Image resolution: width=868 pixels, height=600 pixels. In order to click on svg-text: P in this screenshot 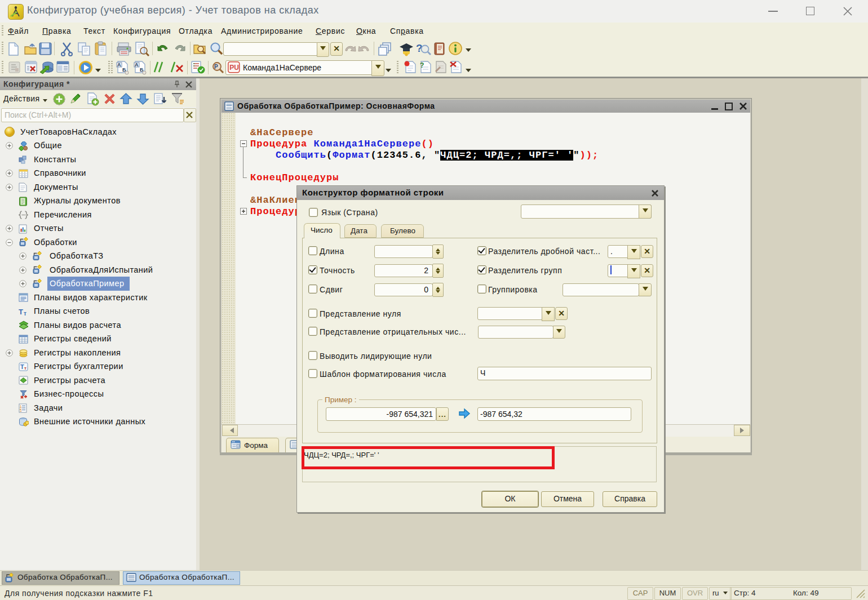, I will do `click(216, 66)`.